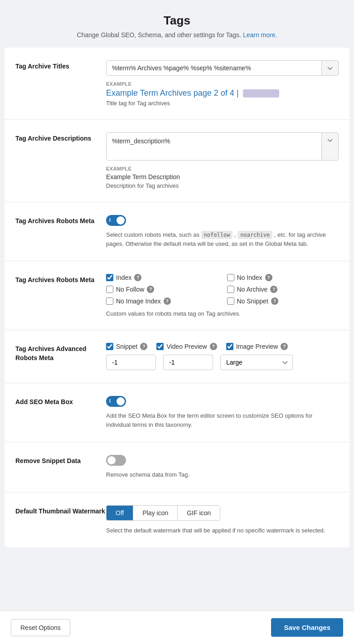 The image size is (354, 644). What do you see at coordinates (124, 278) in the screenshot?
I see `index-label: Index` at bounding box center [124, 278].